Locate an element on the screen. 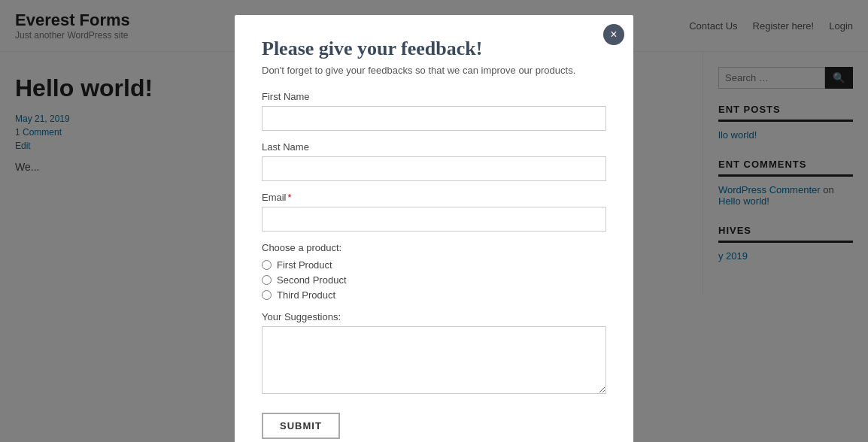 Image resolution: width=868 pixels, height=442 pixels. email-group: Email* is located at coordinates (434, 212).